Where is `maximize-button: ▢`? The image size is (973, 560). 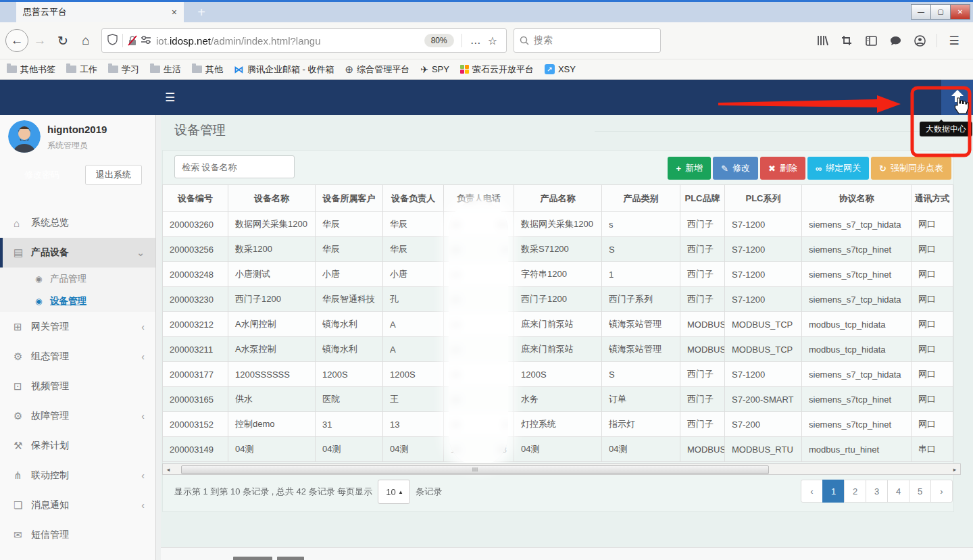
maximize-button: ▢ is located at coordinates (941, 12).